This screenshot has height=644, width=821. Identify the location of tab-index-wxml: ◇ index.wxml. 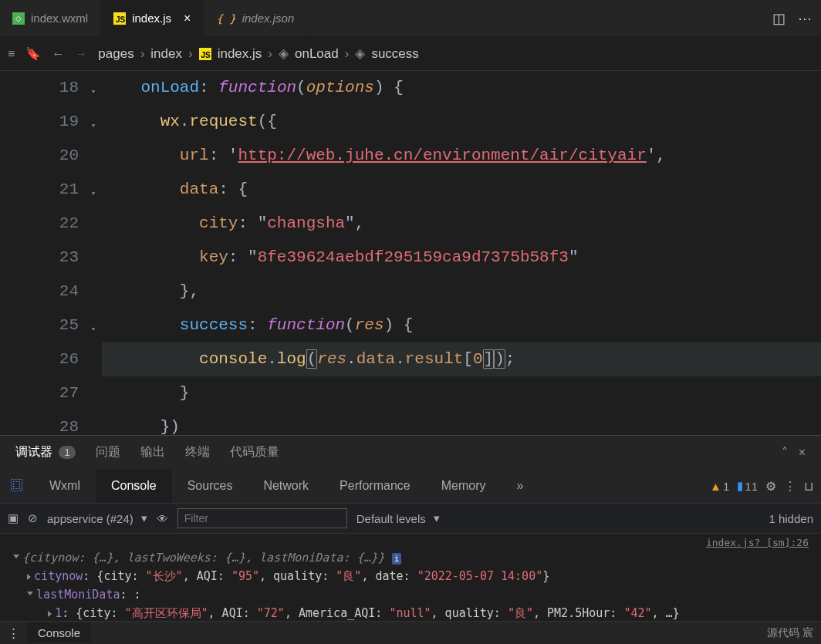
(51, 19).